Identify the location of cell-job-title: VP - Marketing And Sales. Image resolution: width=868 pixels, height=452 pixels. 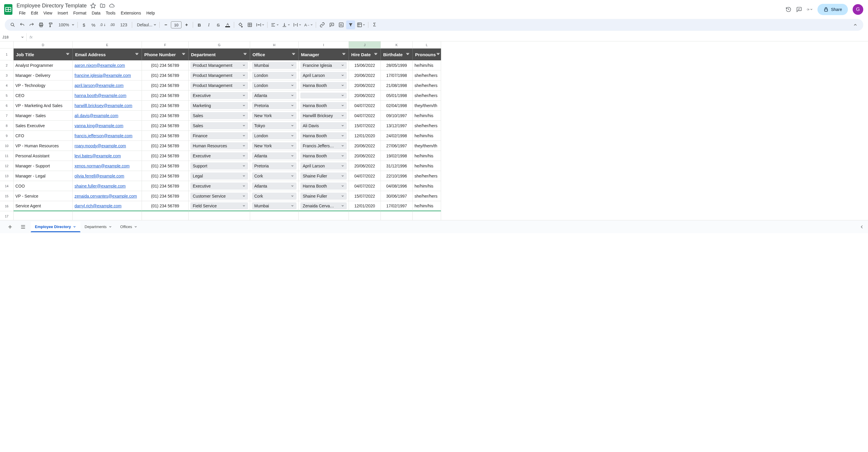
(43, 106).